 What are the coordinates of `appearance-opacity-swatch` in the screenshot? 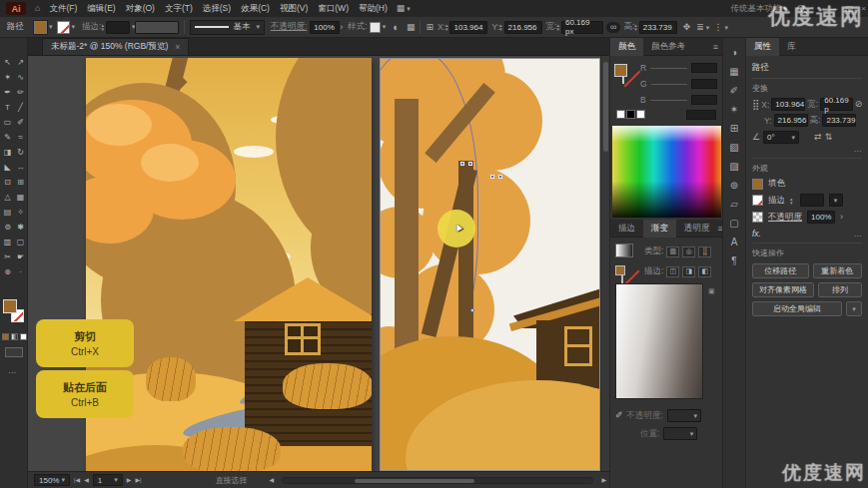 It's located at (757, 218).